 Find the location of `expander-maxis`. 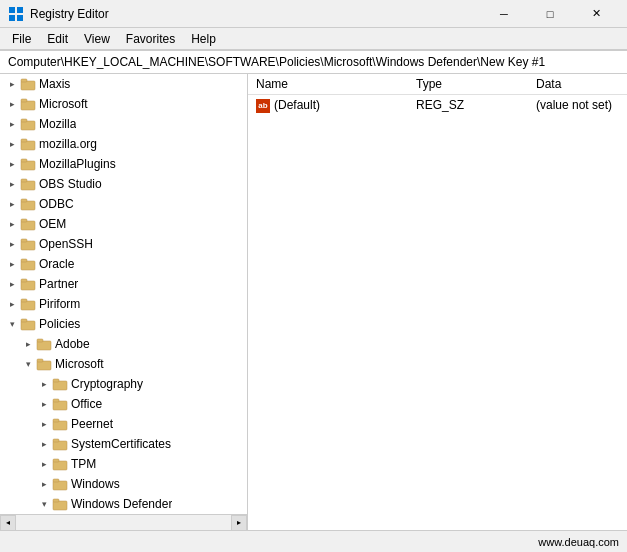

expander-maxis is located at coordinates (12, 84).